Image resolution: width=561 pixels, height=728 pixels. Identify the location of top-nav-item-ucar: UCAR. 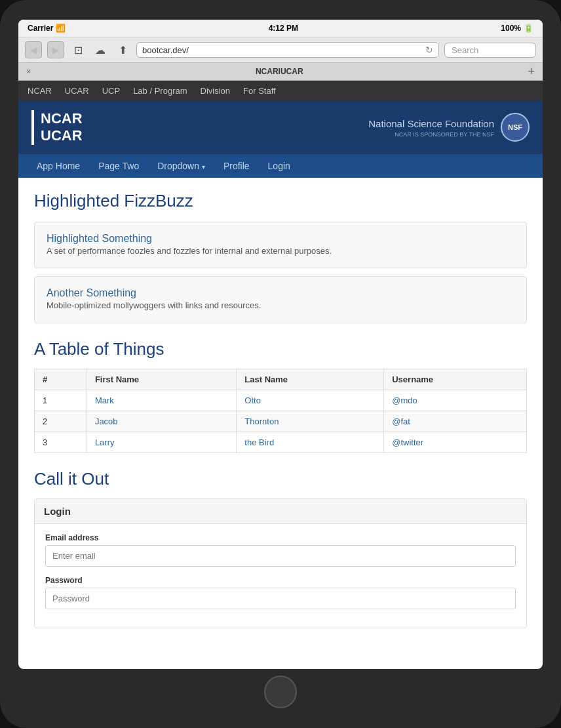
(77, 91).